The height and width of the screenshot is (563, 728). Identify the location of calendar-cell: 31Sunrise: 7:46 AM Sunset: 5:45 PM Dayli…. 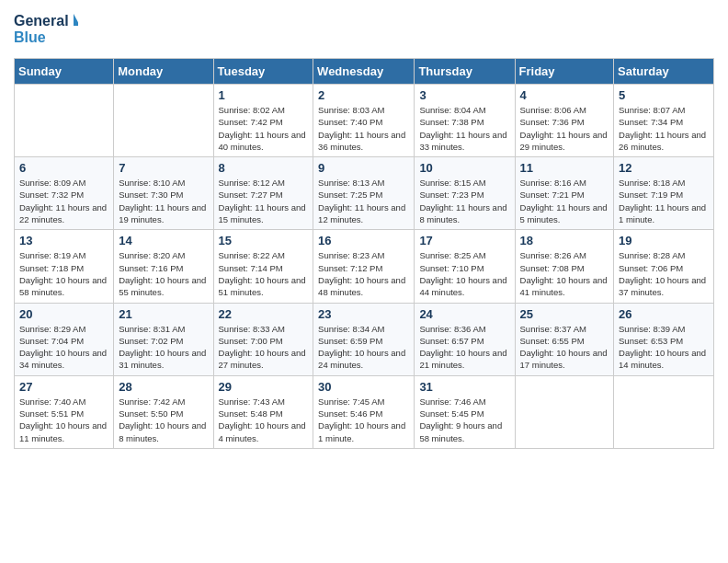
(465, 412).